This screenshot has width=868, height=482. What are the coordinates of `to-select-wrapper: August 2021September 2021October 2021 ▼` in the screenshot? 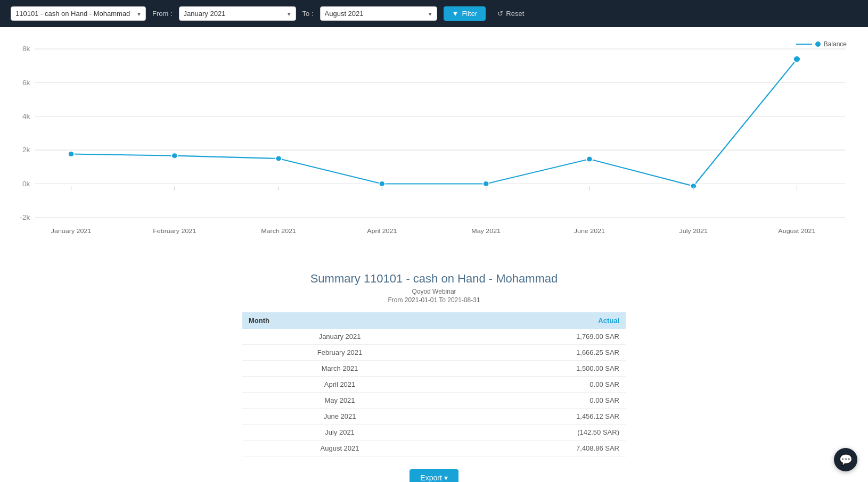 It's located at (379, 14).